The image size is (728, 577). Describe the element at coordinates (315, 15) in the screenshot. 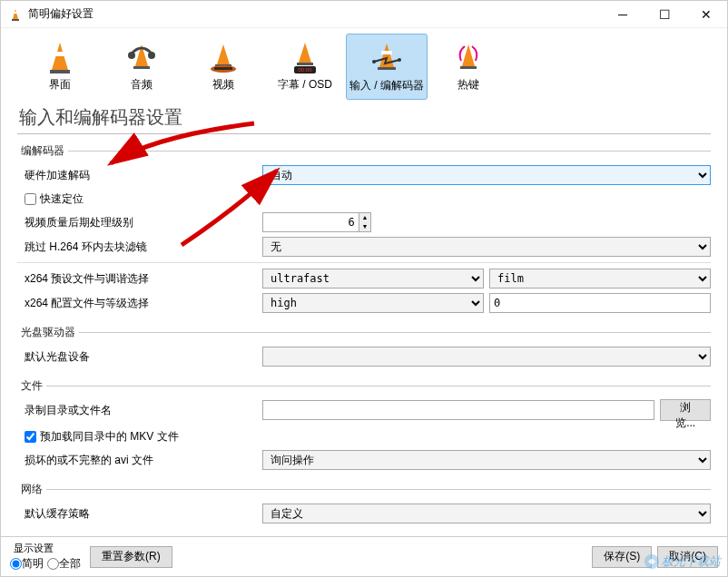

I see `window-title: 简明偏好设置` at that location.